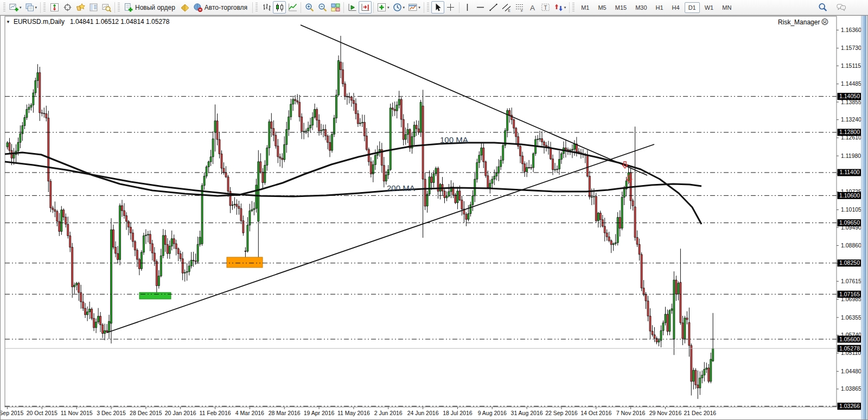 This screenshot has height=420, width=868. What do you see at coordinates (533, 8) in the screenshot?
I see `text-tool-icon: A` at bounding box center [533, 8].